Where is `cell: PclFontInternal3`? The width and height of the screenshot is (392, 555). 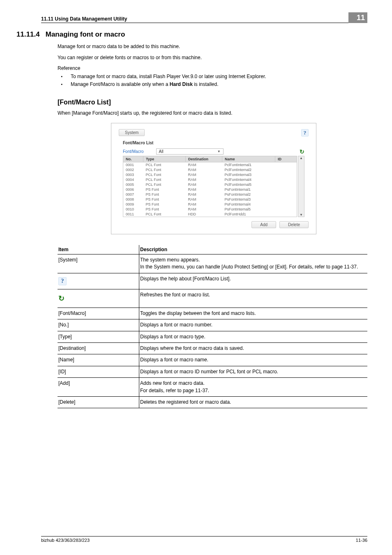 cell: PclFontInternal3 is located at coordinates (249, 175).